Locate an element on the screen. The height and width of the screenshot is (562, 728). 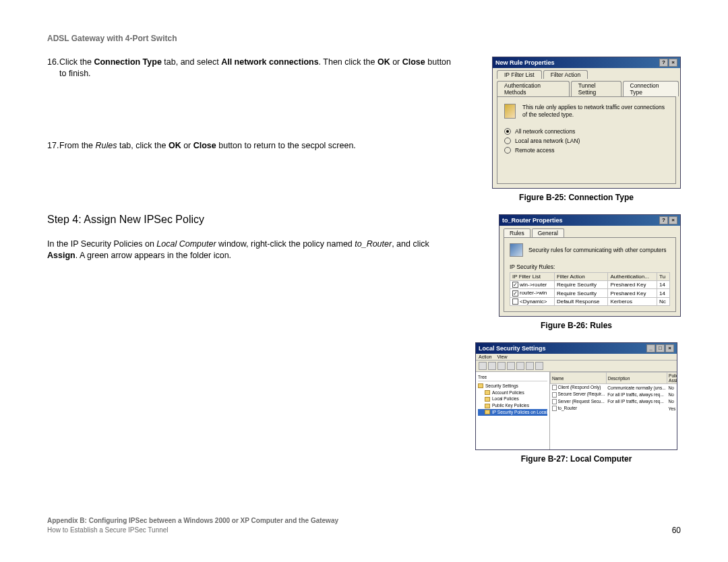
tree-label: Account Policies is located at coordinates (508, 393).